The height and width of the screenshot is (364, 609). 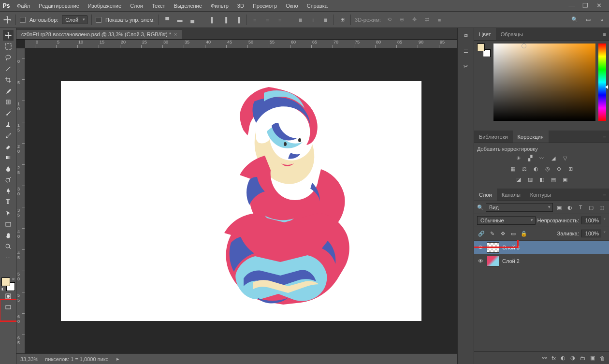 What do you see at coordinates (8, 235) in the screenshot?
I see `hand-tool` at bounding box center [8, 235].